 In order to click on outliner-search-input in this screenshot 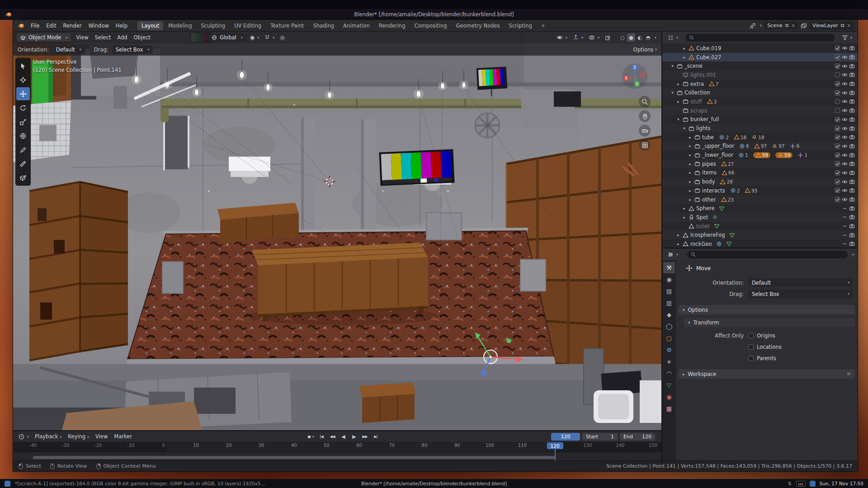, I will do `click(760, 38)`.